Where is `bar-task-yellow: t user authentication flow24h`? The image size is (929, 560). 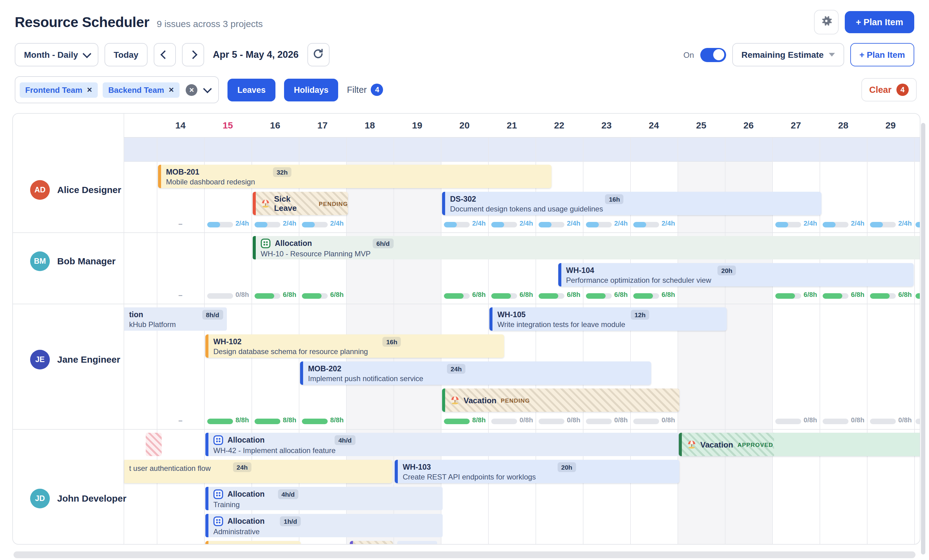 bar-task-yellow: t user authentication flow24h is located at coordinates (258, 471).